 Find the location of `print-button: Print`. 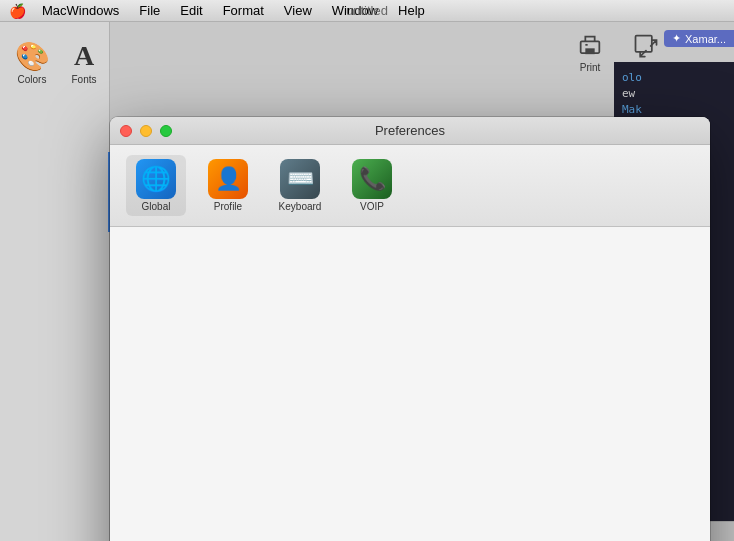

print-button: Print is located at coordinates (590, 52).